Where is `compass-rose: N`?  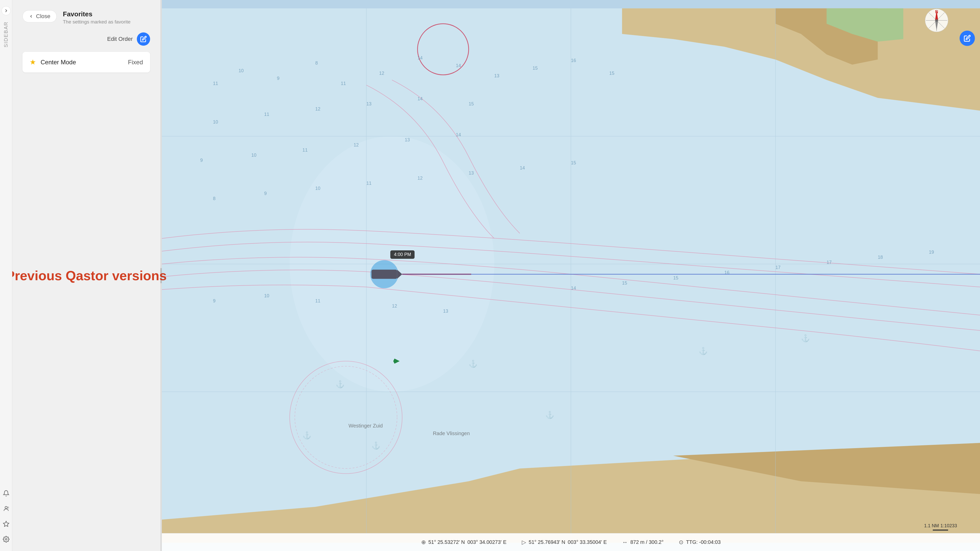 compass-rose: N is located at coordinates (937, 21).